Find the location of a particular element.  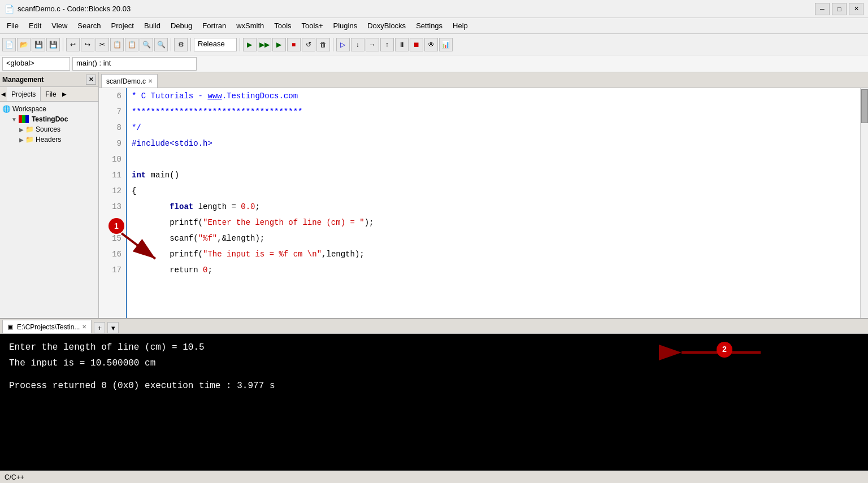

scrollbar-thumb is located at coordinates (865, 106).